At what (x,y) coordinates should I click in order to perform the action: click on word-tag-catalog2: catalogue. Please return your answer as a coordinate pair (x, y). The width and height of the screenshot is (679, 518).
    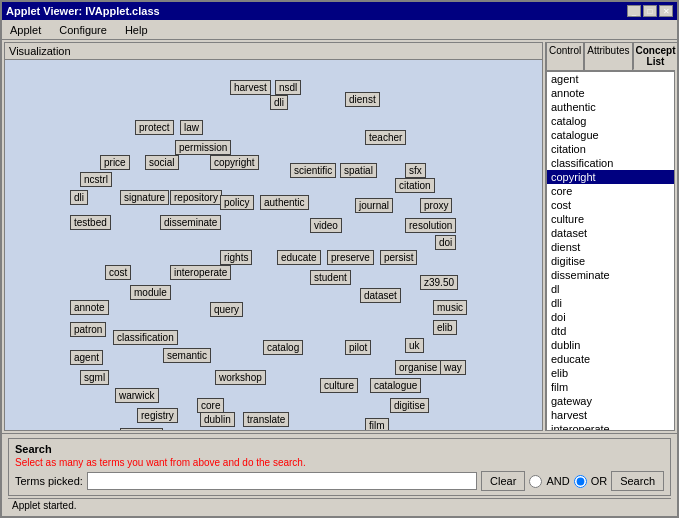
    Looking at the image, I should click on (396, 386).